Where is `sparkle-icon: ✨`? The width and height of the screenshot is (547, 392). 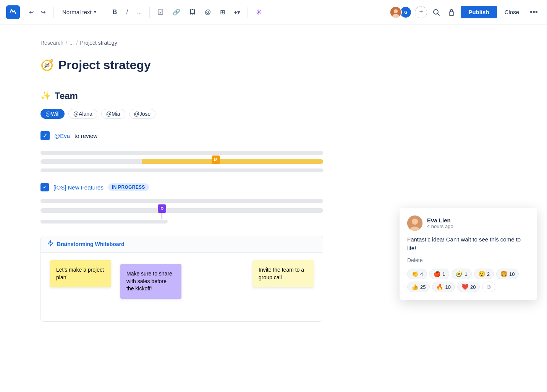
sparkle-icon: ✨ is located at coordinates (46, 96).